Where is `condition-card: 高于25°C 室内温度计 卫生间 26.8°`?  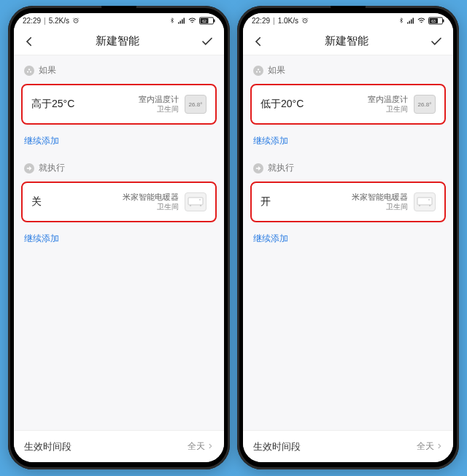
condition-card: 高于25°C 室内温度计 卫生间 26.8° is located at coordinates (119, 104).